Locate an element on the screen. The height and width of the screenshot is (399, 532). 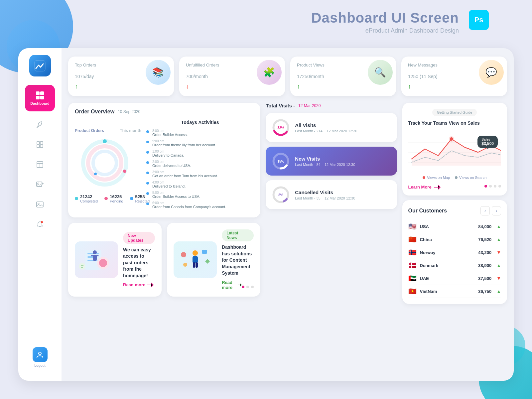
customers-header: Our Customers ‹ › is located at coordinates (455, 211).